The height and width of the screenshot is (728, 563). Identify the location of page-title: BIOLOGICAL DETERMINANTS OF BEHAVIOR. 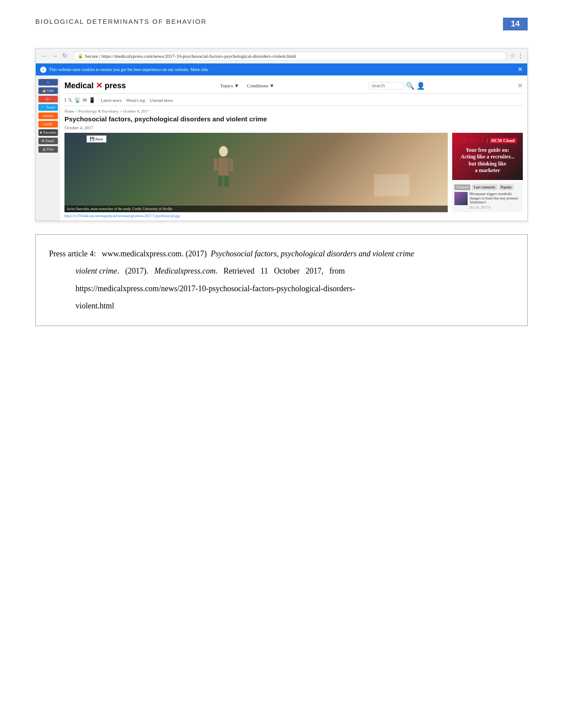
(121, 21).